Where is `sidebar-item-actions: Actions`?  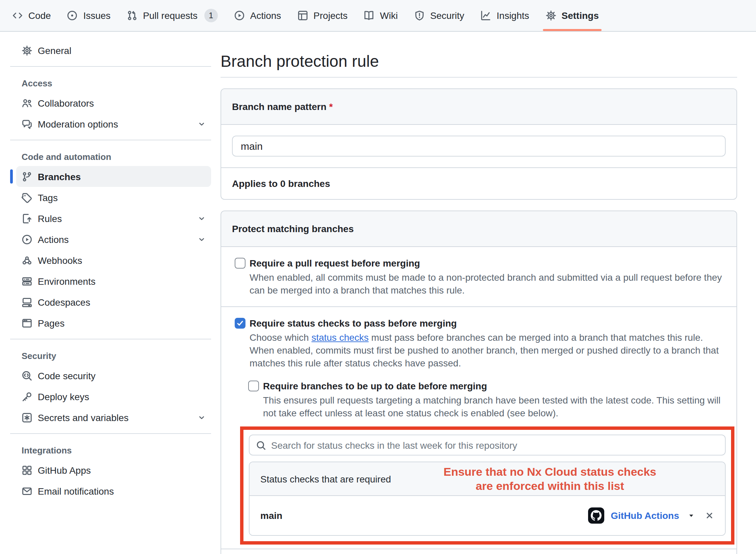
sidebar-item-actions: Actions is located at coordinates (114, 239).